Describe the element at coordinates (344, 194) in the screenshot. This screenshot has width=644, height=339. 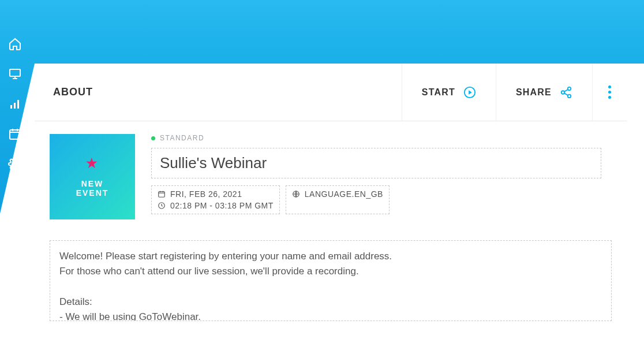
I see `event-language: LANGUAGE.EN_GB` at that location.